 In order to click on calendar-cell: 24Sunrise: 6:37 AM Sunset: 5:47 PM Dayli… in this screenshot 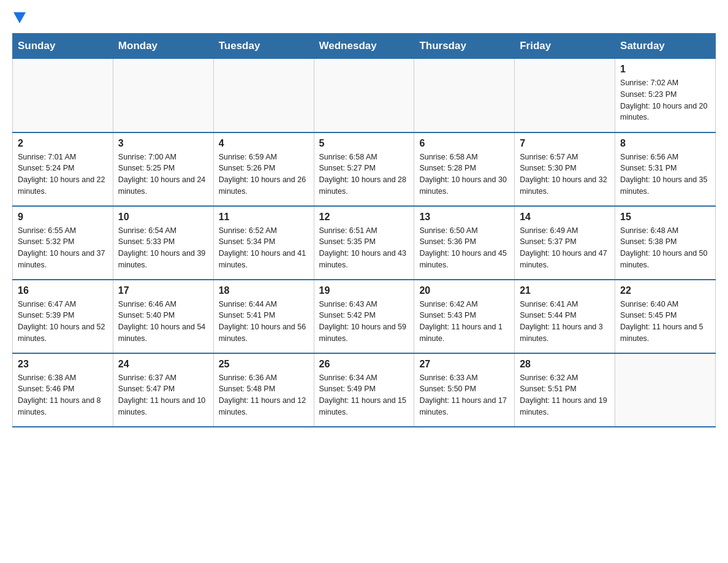, I will do `click(163, 390)`.